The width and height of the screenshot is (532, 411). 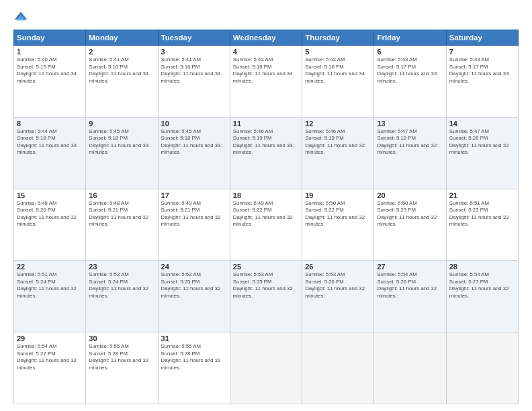 I want to click on day-info: Sunrise: 5:53 AMSunset: 5:26 PMDaylight:…, so click(x=338, y=285).